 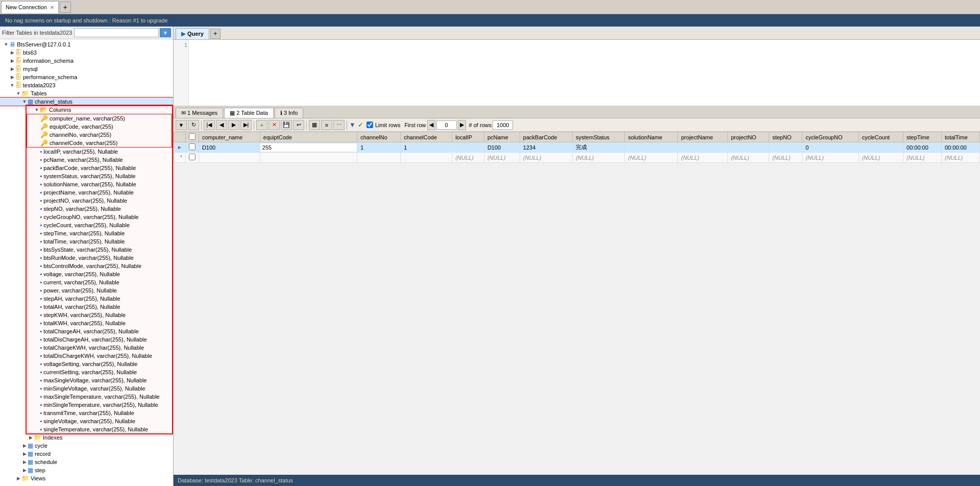 I want to click on new-row-checkbox-cell, so click(x=192, y=158).